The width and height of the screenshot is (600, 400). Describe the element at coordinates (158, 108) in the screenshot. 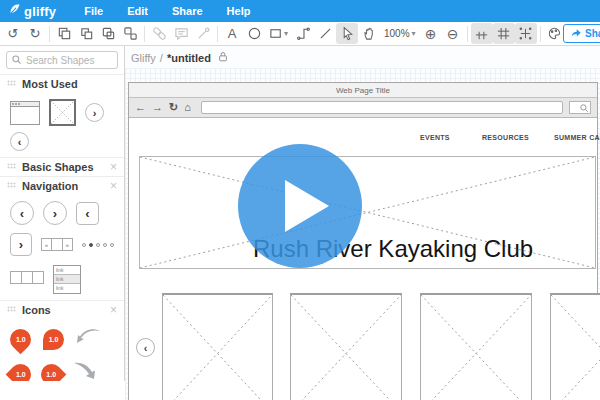

I see `forward-arrow-icon: →` at that location.